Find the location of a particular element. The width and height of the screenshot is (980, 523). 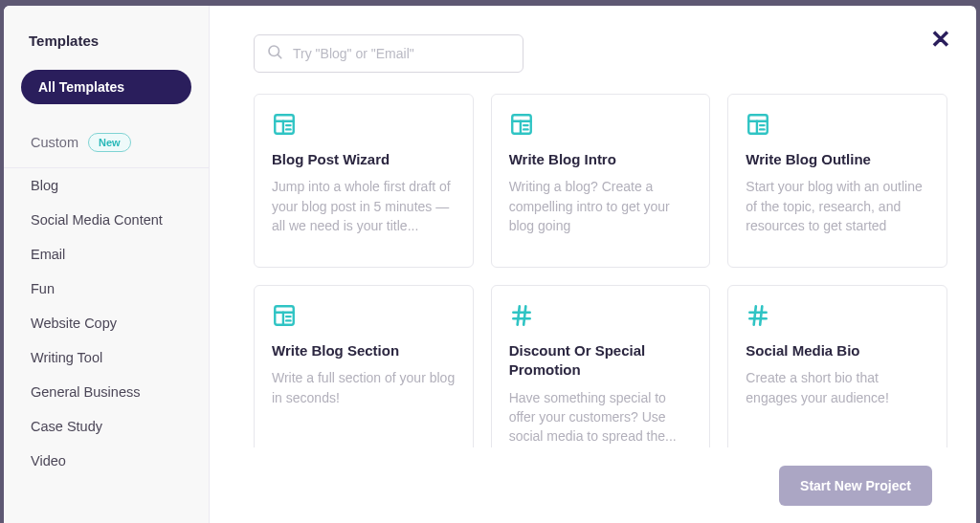

card-title: Write Blog Section is located at coordinates (364, 351).